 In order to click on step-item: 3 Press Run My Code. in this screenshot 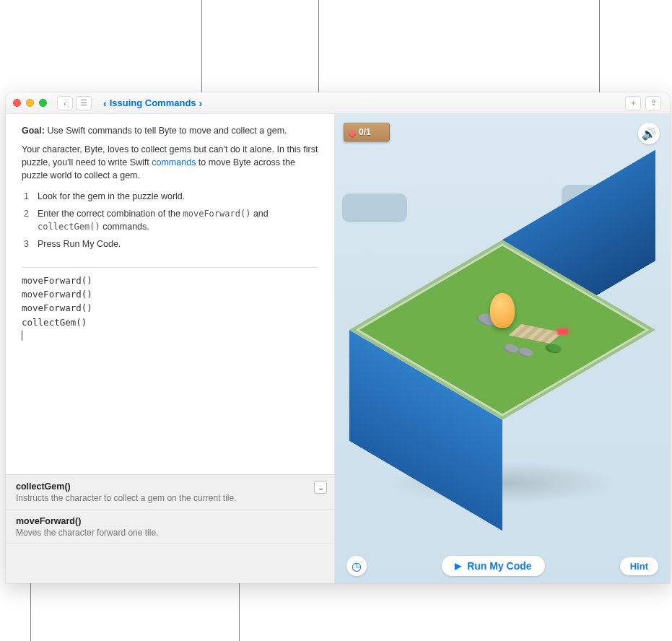, I will do `click(170, 244)`.